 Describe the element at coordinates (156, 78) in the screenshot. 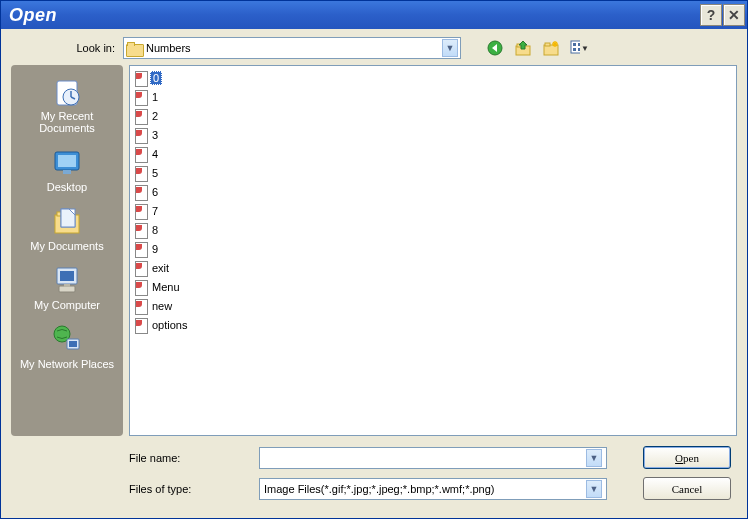

I see `file-name: 0` at that location.